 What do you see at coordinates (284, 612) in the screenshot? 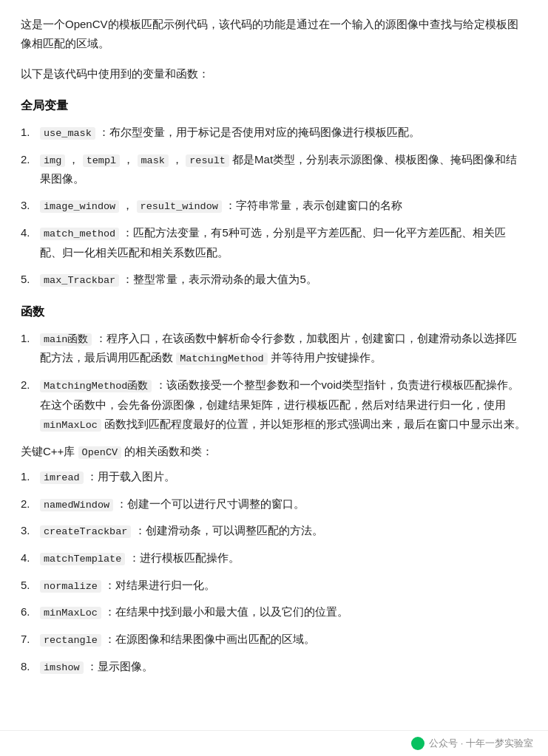
I see `list-content: minMaxLoc ：在结果中找到最小和最大值，以及它们的位置。` at bounding box center [284, 612].